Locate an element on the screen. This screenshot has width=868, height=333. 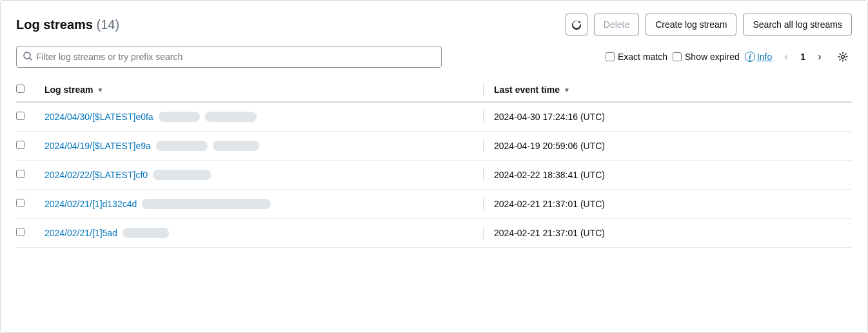
gear-icon is located at coordinates (843, 57).